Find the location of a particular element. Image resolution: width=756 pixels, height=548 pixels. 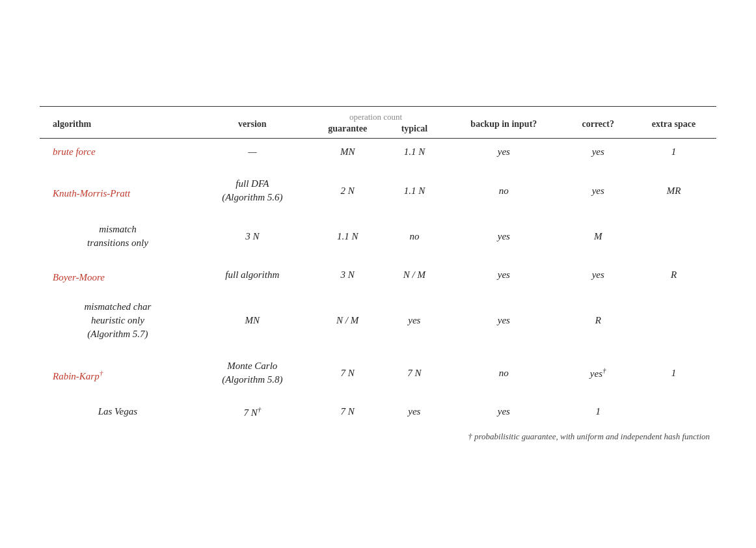

version-cell: Las Vegas is located at coordinates (118, 411).